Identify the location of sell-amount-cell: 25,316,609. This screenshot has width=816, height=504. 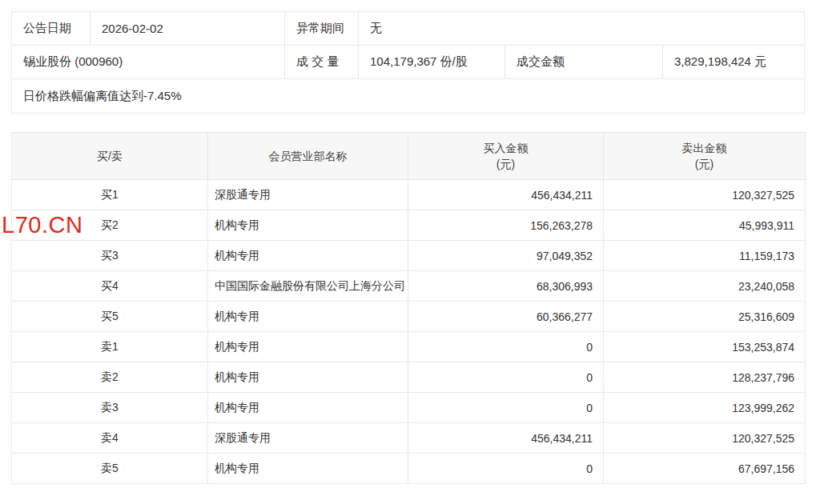
(705, 317).